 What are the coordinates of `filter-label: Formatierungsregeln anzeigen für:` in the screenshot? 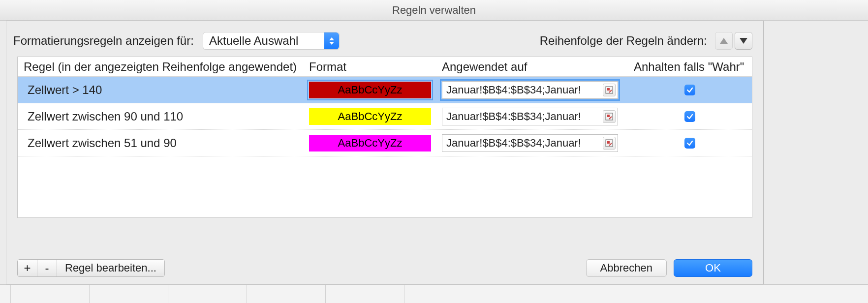 It's located at (103, 41).